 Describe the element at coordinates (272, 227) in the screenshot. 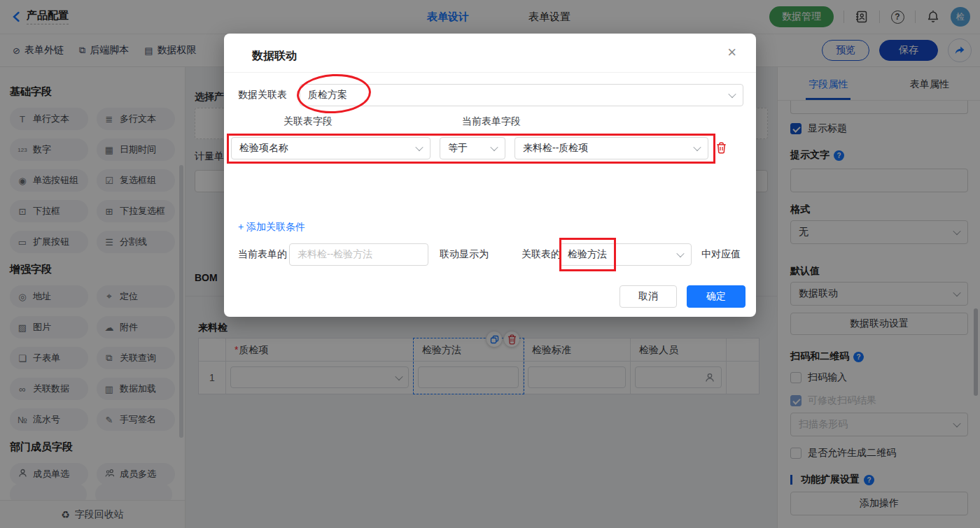

I see `add-condition-link: + 添加关联条件` at that location.